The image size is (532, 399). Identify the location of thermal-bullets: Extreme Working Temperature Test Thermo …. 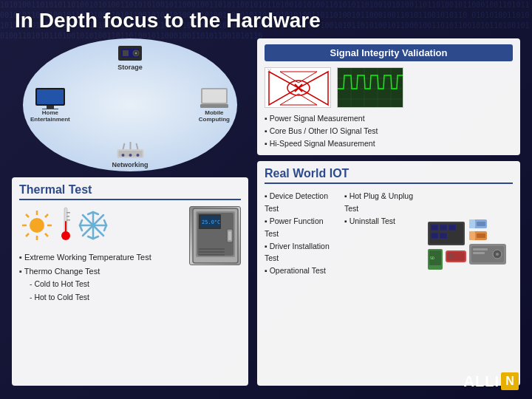
(102, 278).